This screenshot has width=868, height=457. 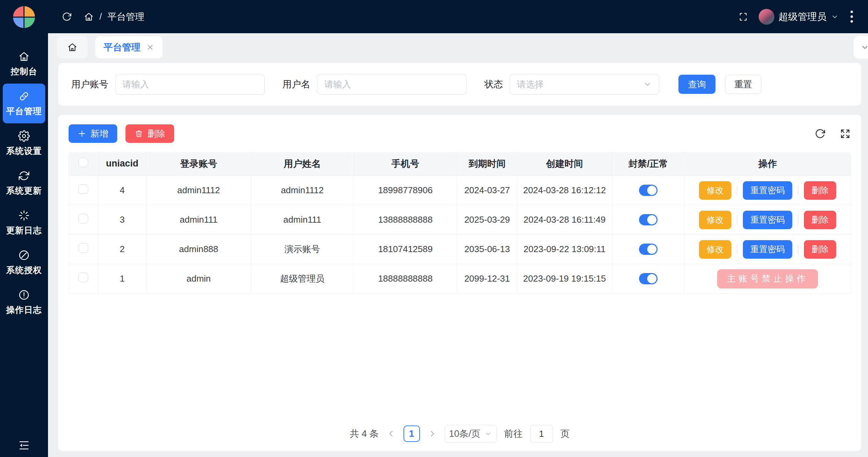 What do you see at coordinates (114, 17) in the screenshot?
I see `breadcrumb: / 平台管理` at bounding box center [114, 17].